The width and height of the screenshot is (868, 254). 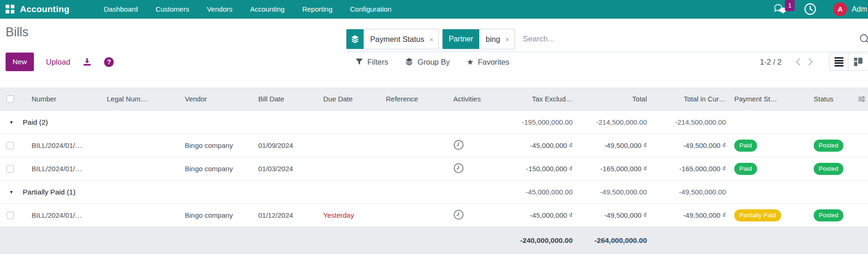 I want to click on bill-date-cell: 01/12/2024, so click(x=286, y=215).